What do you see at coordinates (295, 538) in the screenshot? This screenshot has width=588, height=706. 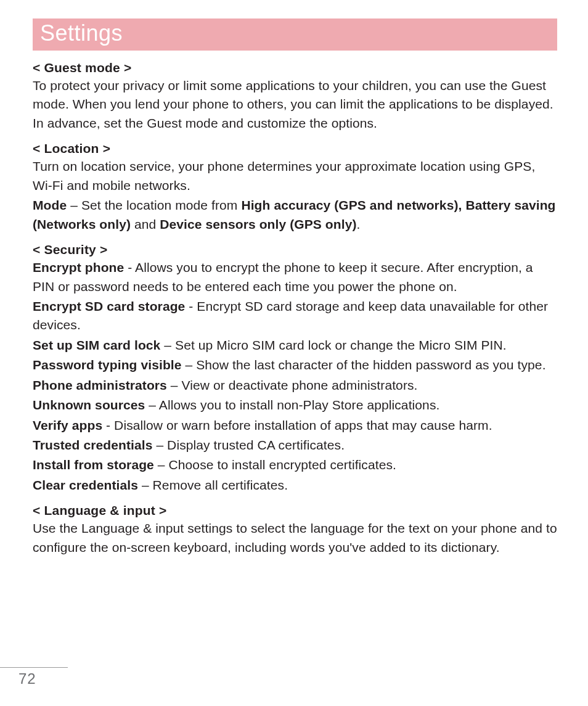 I see `lang-body: Use the Language & input settings to sel…` at bounding box center [295, 538].